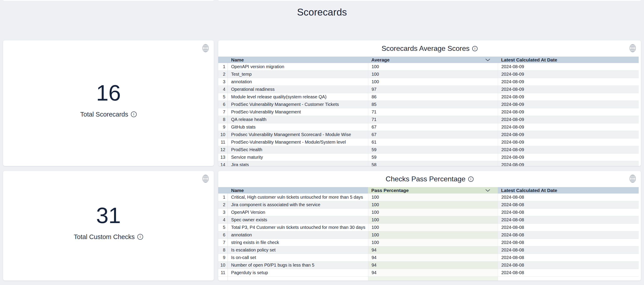  What do you see at coordinates (430, 82) in the screenshot?
I see `table-row: 3annotation1002024-08-09` at bounding box center [430, 82].